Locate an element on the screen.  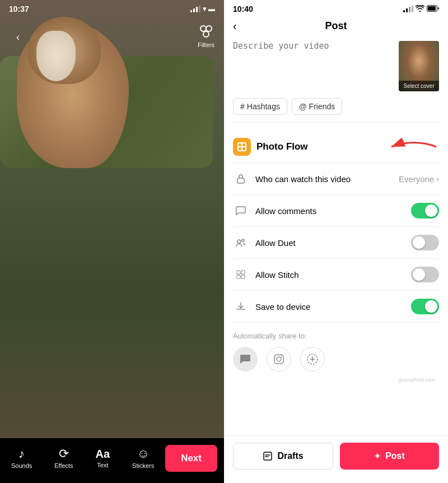
post-button: ✦ Post is located at coordinates (390, 456).